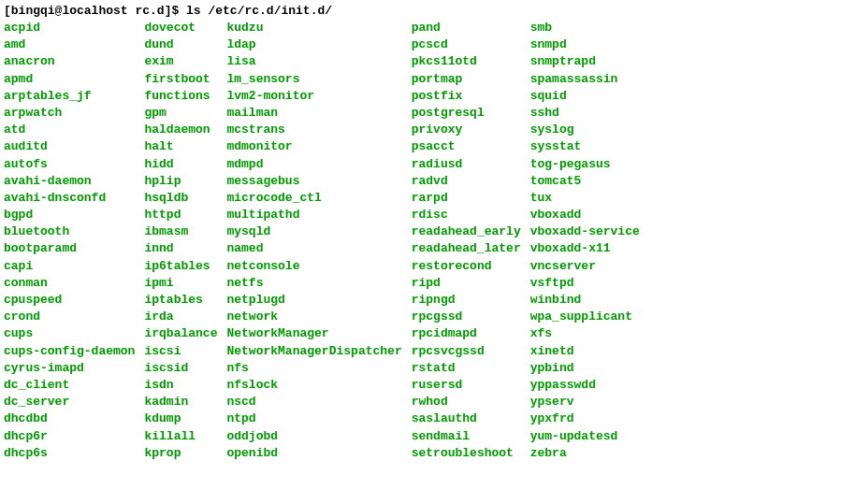 This screenshot has height=504, width=855. I want to click on file-entry: hsqldb, so click(181, 198).